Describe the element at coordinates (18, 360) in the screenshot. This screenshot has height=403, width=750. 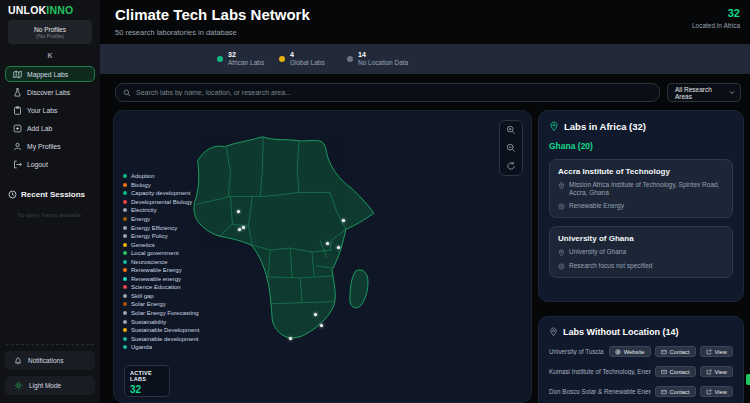
I see `bell-icon` at that location.